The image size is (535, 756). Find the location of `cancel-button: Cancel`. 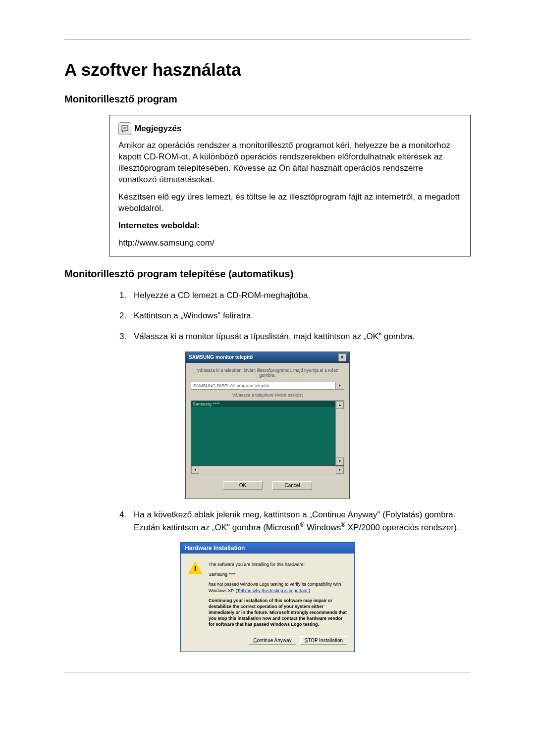

cancel-button: Cancel is located at coordinates (292, 485).